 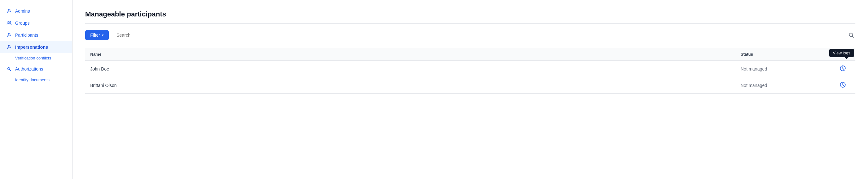 I want to click on sidebar-item-admins: Admins, so click(x=36, y=11).